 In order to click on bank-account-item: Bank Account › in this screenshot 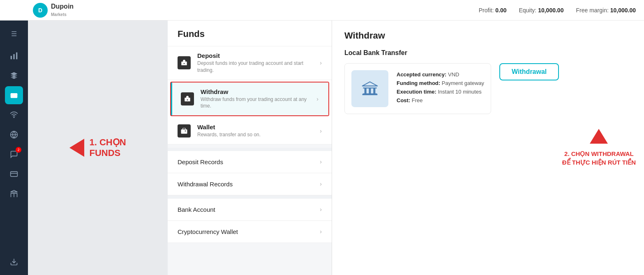, I will do `click(250, 210)`.